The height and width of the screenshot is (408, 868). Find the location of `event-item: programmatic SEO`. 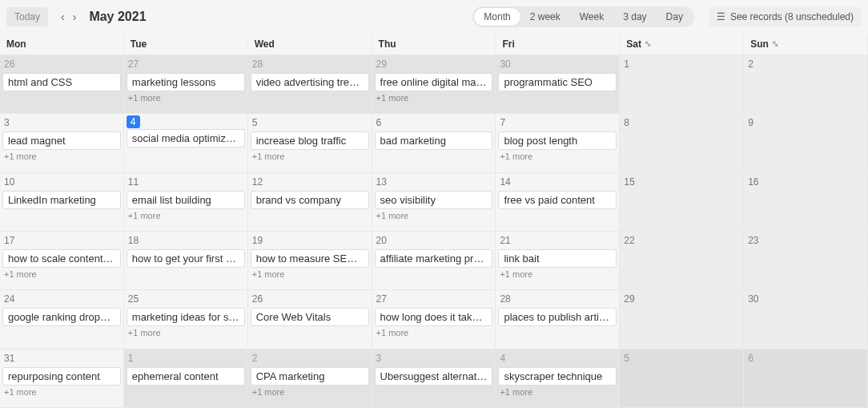

event-item: programmatic SEO is located at coordinates (557, 82).